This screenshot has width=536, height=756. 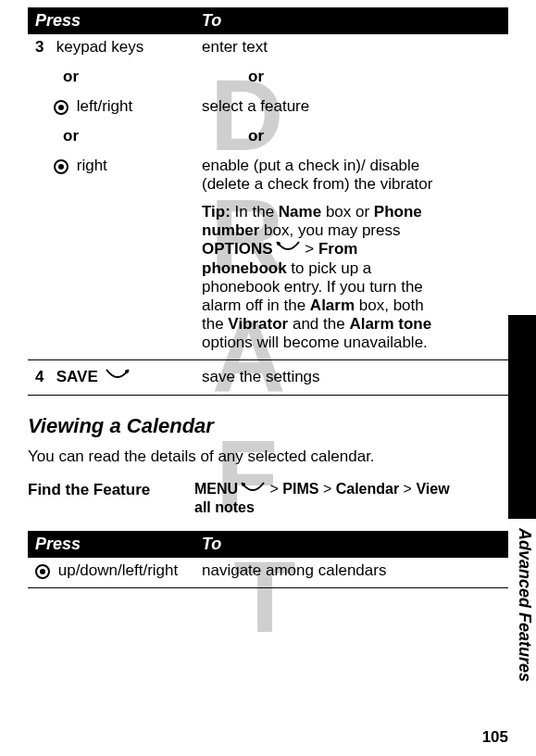 I want to click on tip-text1: In the, so click(x=255, y=211).